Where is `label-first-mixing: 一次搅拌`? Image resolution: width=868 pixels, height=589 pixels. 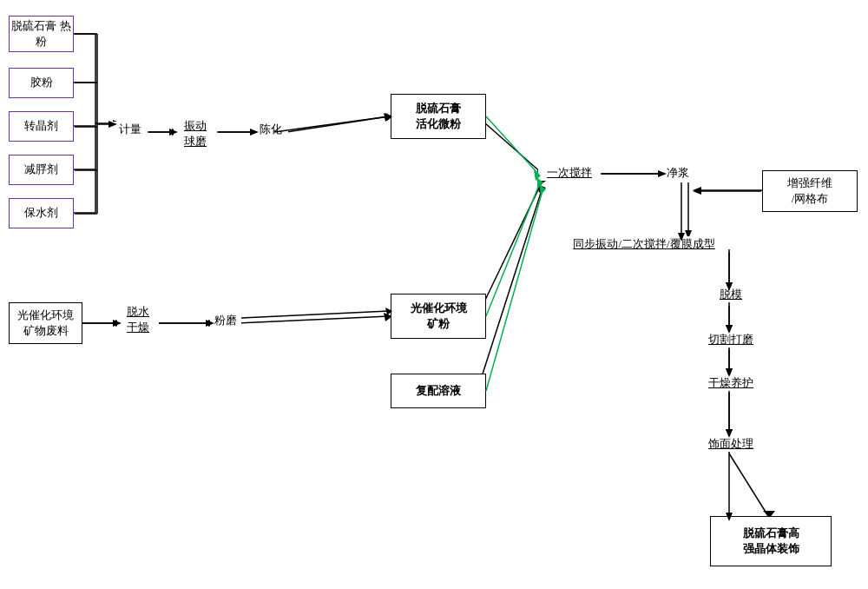 label-first-mixing: 一次搅拌 is located at coordinates (569, 173).